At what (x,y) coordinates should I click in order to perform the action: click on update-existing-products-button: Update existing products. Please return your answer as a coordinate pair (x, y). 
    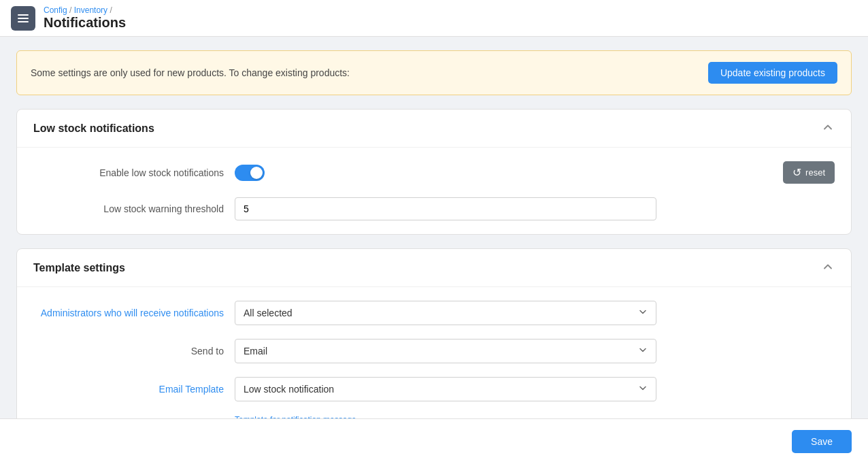
    Looking at the image, I should click on (773, 73).